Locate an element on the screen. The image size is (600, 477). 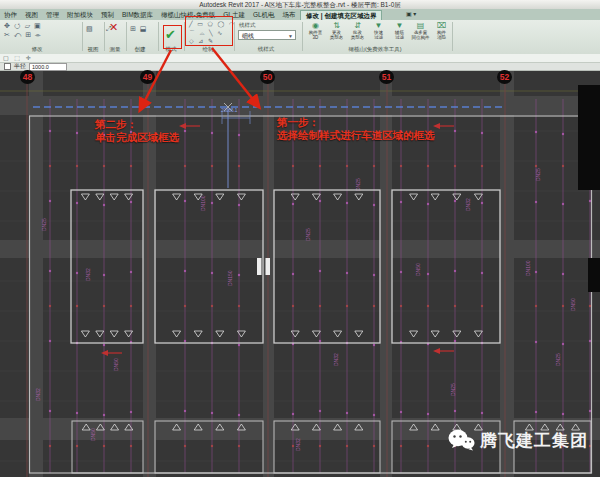
olive-tool-icon: ⇵ is located at coordinates (358, 26).